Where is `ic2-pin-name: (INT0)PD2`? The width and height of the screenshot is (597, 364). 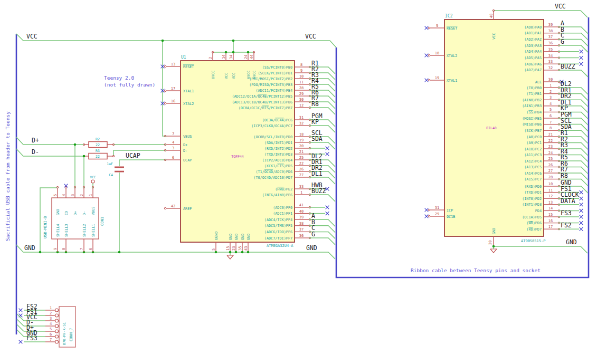
ic2-pin-name: (INT0)PD2 is located at coordinates (532, 199).